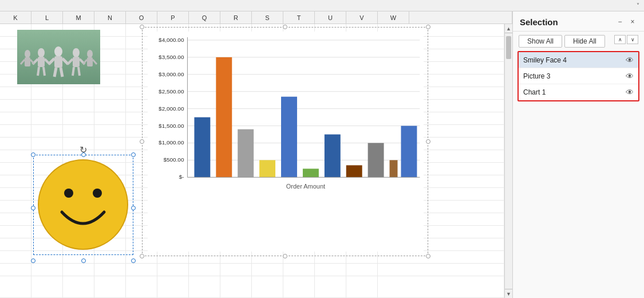 Image resolution: width=644 pixels, height=298 pixels. What do you see at coordinates (630, 60) in the screenshot?
I see `eye-icon-smiley: 👁` at bounding box center [630, 60].